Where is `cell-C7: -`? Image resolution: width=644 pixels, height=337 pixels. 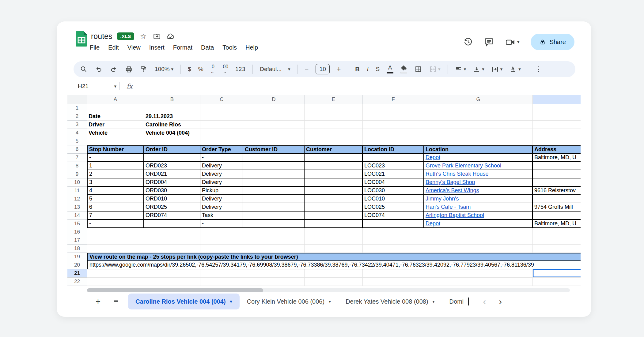 cell-C7: - is located at coordinates (222, 158).